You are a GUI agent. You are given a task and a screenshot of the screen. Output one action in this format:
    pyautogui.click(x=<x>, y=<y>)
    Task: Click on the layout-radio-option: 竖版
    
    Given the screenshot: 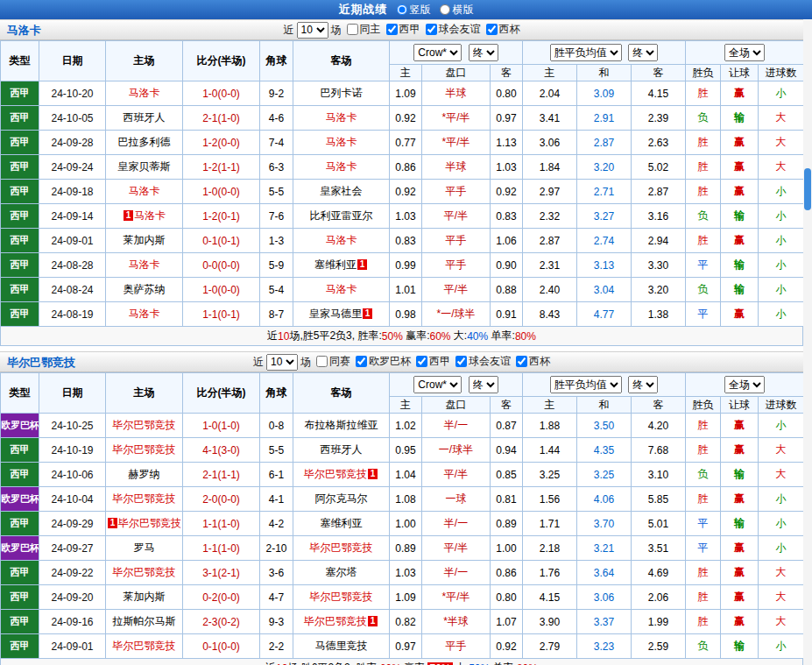 What is the action you would take?
    pyautogui.click(x=413, y=11)
    